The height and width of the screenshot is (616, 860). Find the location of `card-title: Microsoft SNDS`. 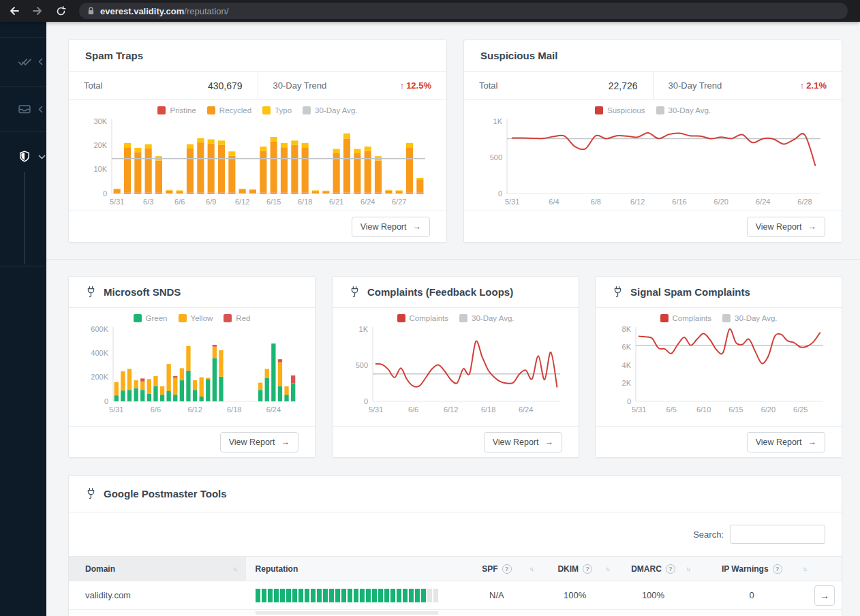

card-title: Microsoft SNDS is located at coordinates (142, 292).